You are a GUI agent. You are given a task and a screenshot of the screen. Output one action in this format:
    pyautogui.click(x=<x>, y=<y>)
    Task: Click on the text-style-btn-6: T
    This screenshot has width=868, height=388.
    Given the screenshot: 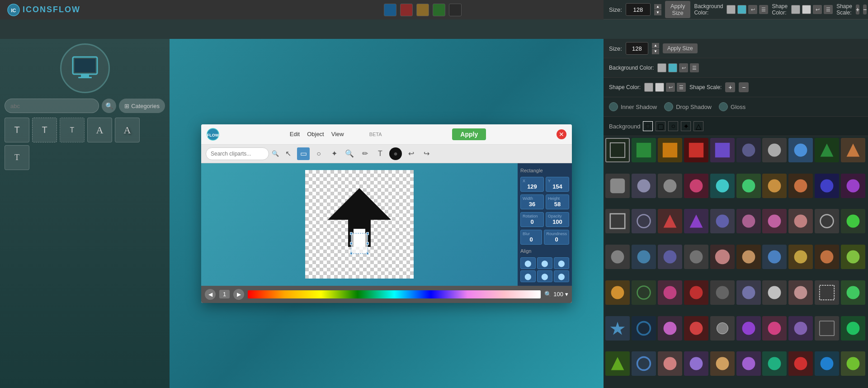 What is the action you would take?
    pyautogui.click(x=17, y=157)
    